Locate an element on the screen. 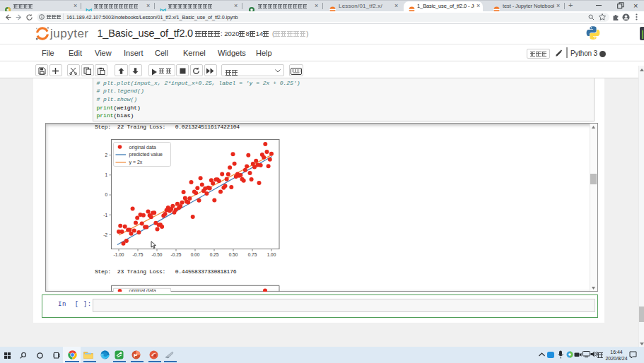 Image resolution: width=644 pixels, height=363 pixels. svg-text: 1 is located at coordinates (106, 175).